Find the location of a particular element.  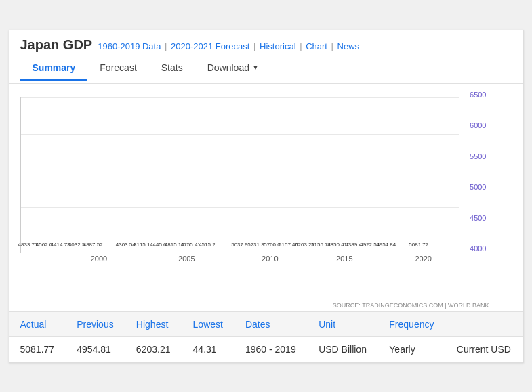

val-previous: 4954.81 is located at coordinates (96, 349).